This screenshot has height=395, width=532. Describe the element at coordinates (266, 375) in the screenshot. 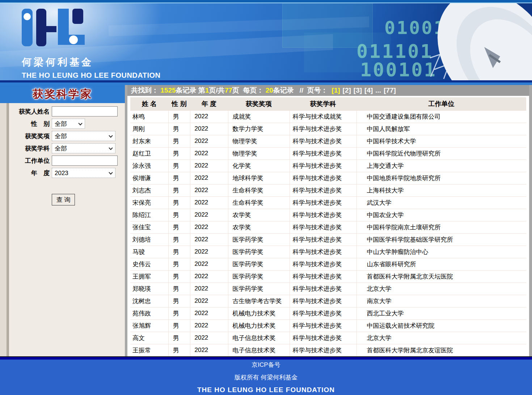

I see `site-footer: 京ICP备号 版权所有 何梁何利基金 THE HO LEUNG HO LEE F…` at that location.